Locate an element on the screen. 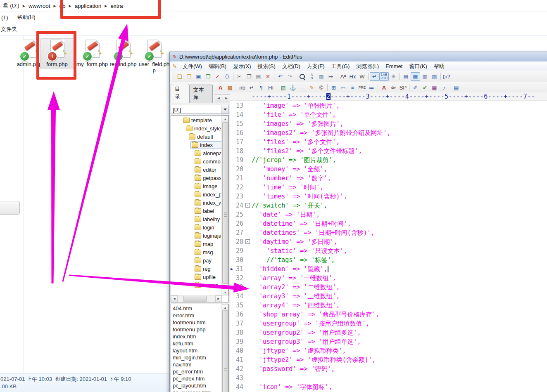  code-line: 37'usergroup' => '按用户组填数值', is located at coordinates (388, 324).